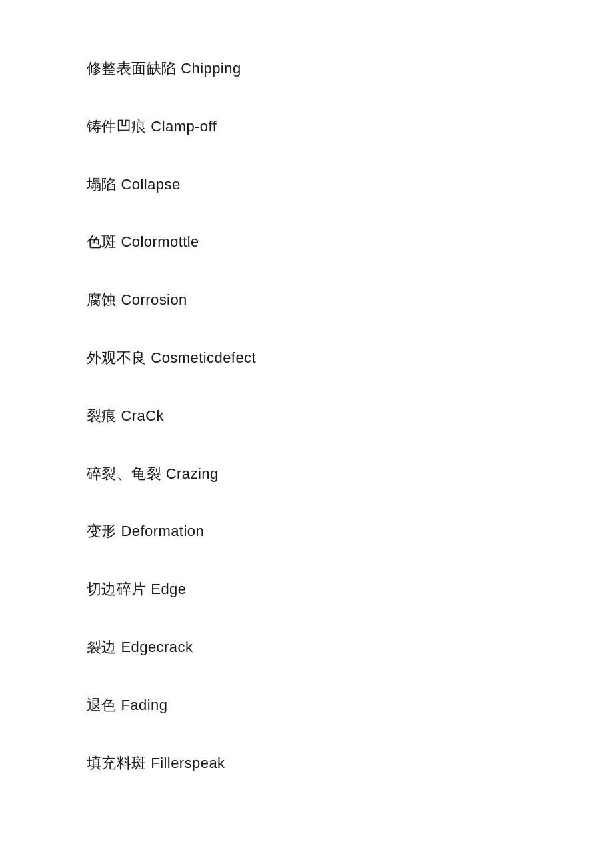 This screenshot has height=868, width=613. I want to click on list-item: 切边碎片 Edge, so click(350, 589).